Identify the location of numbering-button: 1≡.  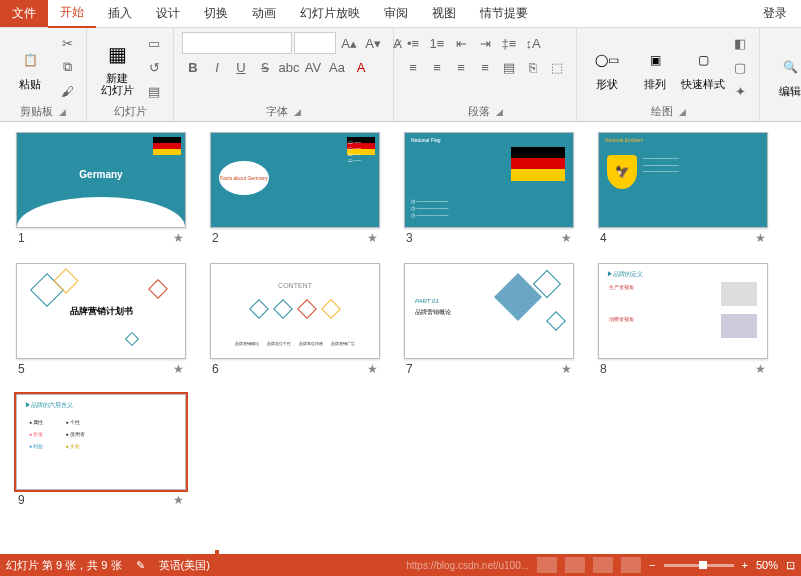
(437, 43).